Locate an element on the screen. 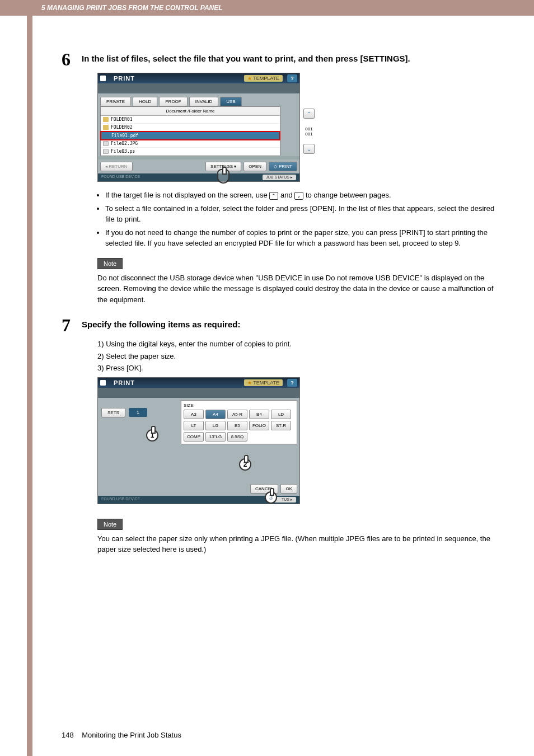  file-row: File03.ps is located at coordinates (190, 152).